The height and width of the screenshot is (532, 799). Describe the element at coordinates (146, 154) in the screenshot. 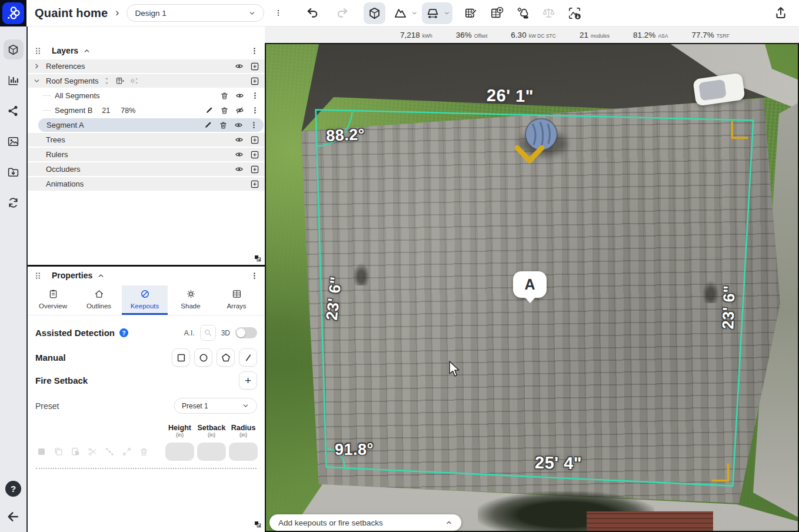

I see `layer-row-rulers: Rulers` at that location.